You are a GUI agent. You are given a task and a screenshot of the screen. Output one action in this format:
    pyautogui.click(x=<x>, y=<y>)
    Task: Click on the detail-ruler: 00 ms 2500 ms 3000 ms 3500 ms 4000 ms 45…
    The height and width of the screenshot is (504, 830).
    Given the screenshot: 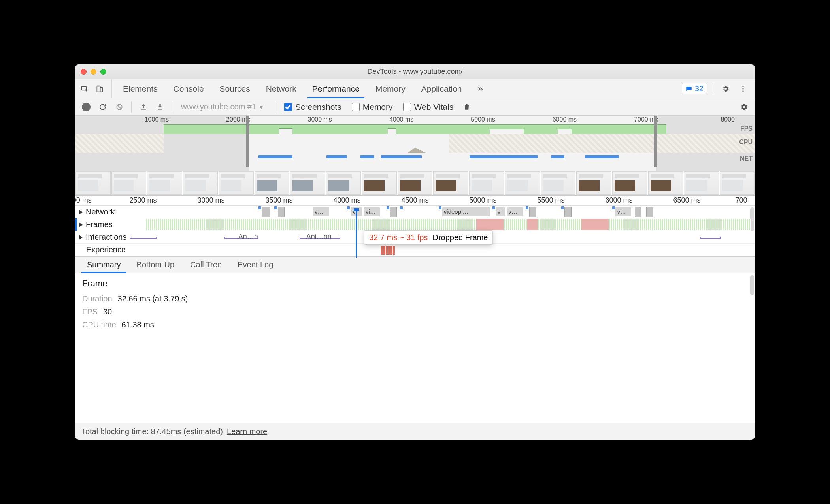 What is the action you would take?
    pyautogui.click(x=415, y=201)
    